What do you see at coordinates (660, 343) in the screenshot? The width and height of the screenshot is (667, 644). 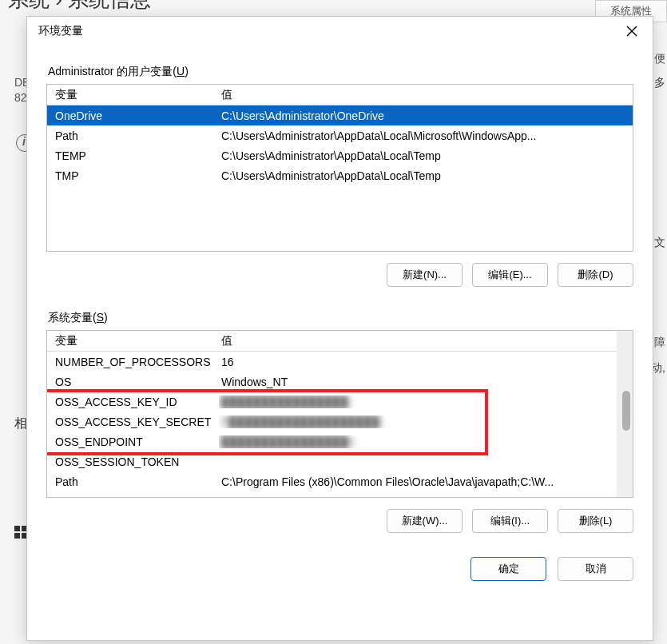 I see `bg-text: 障` at bounding box center [660, 343].